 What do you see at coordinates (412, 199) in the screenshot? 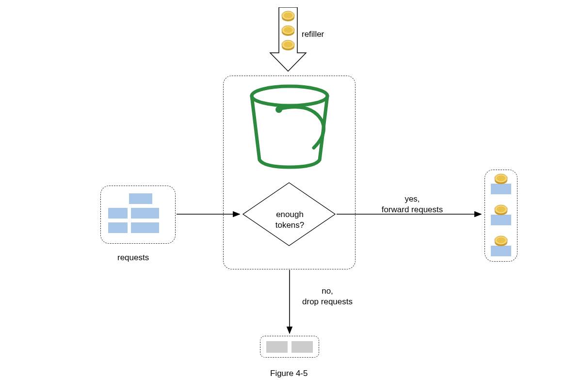
I see `yes-text: yes,` at bounding box center [412, 199].